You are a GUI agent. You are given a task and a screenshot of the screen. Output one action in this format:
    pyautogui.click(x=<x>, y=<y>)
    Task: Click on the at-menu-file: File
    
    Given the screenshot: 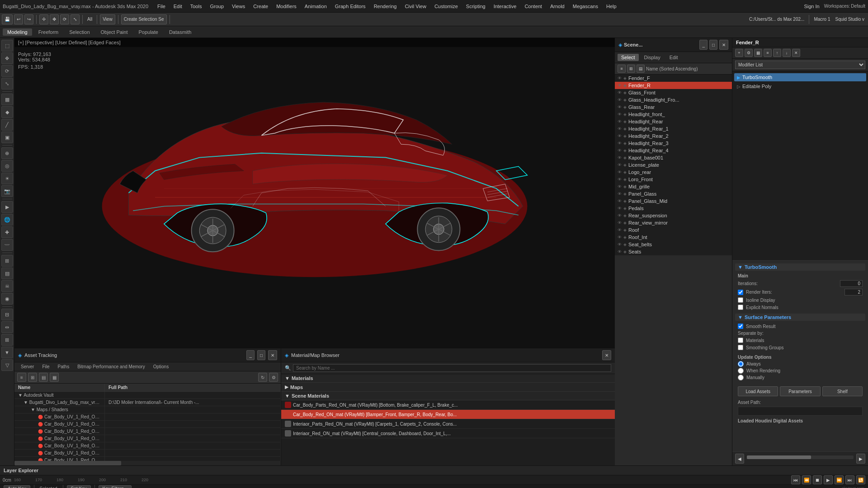 What is the action you would take?
    pyautogui.click(x=46, y=367)
    